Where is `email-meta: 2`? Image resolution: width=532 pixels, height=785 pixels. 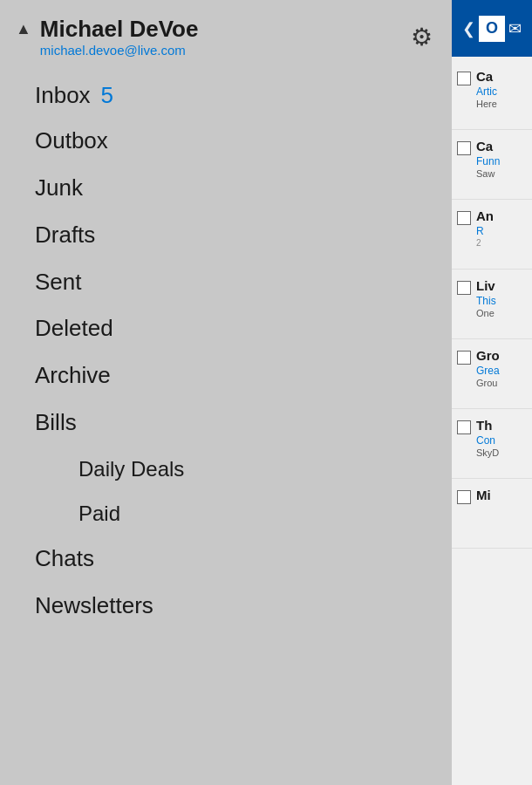
email-meta: 2 is located at coordinates (501, 242).